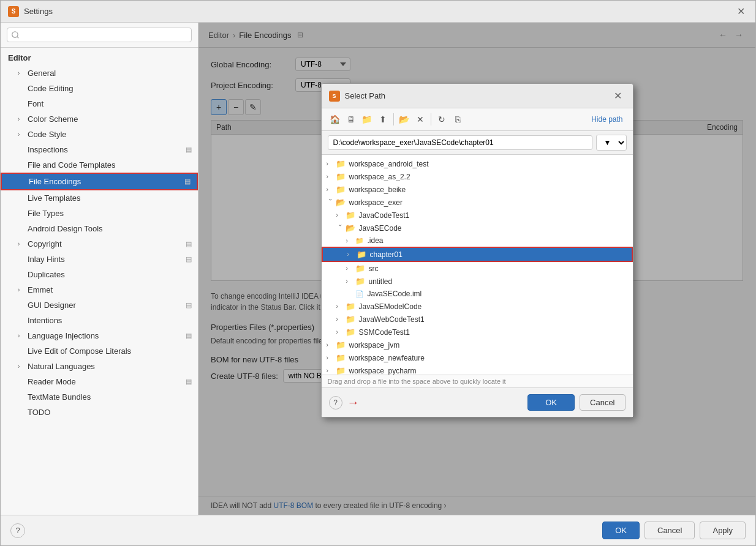  What do you see at coordinates (99, 88) in the screenshot?
I see `sidebar-item-code-editing: › Code Editing` at bounding box center [99, 88].